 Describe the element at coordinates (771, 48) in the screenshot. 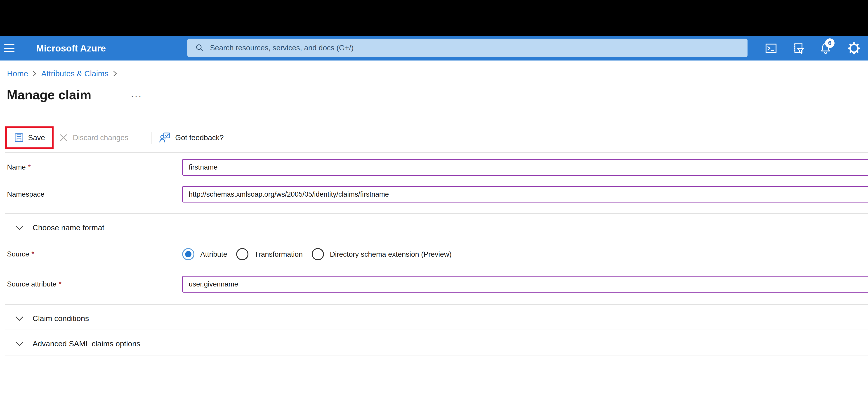

I see `cloud-shell-terminal-icon` at that location.